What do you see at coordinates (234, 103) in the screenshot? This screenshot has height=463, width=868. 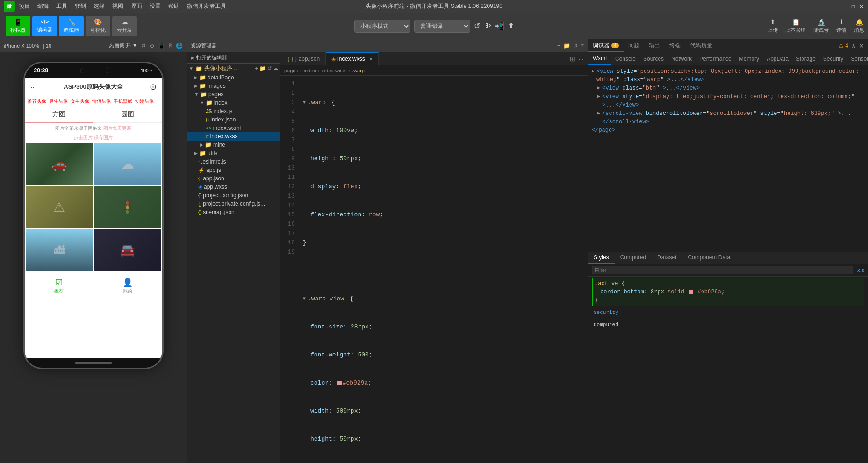 I see `tree-item-index-folder: ▼ 📁 index` at bounding box center [234, 103].